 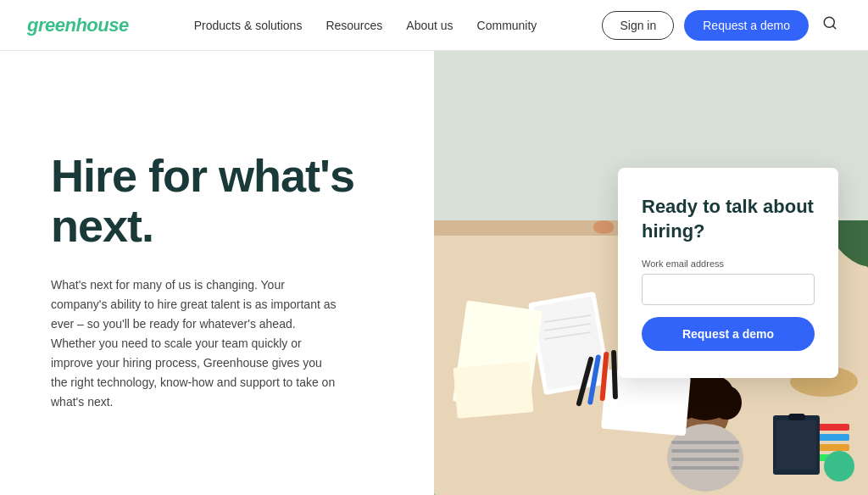 What do you see at coordinates (507, 25) in the screenshot?
I see `nav-community: Community` at bounding box center [507, 25].